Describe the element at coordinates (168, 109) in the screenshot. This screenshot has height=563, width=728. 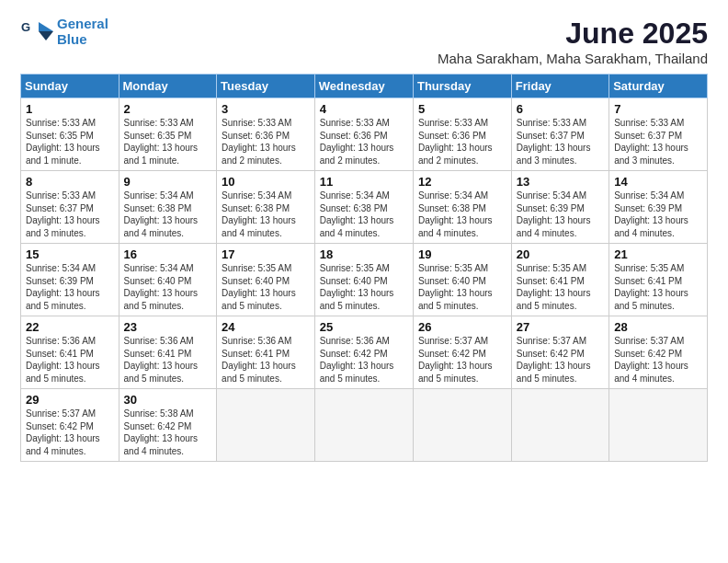
I see `day-number: 2` at that location.